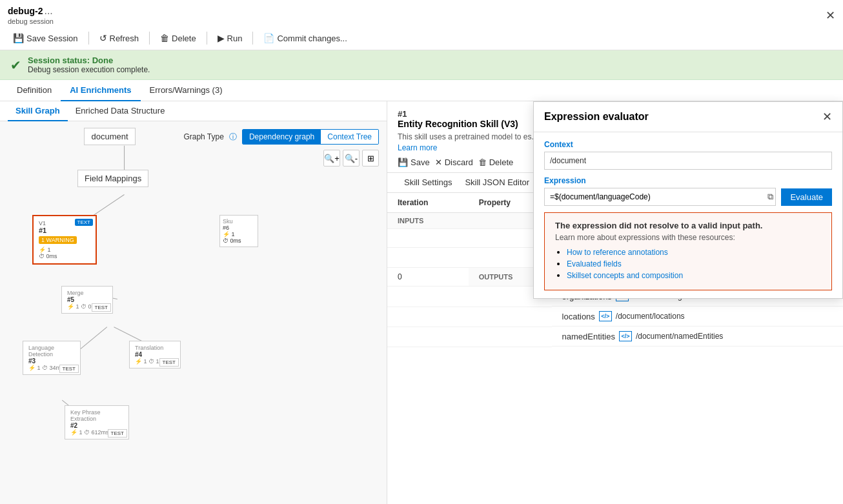 This screenshot has height=504, width=843. I want to click on table-row: locations </> /document/locations, so click(615, 316).